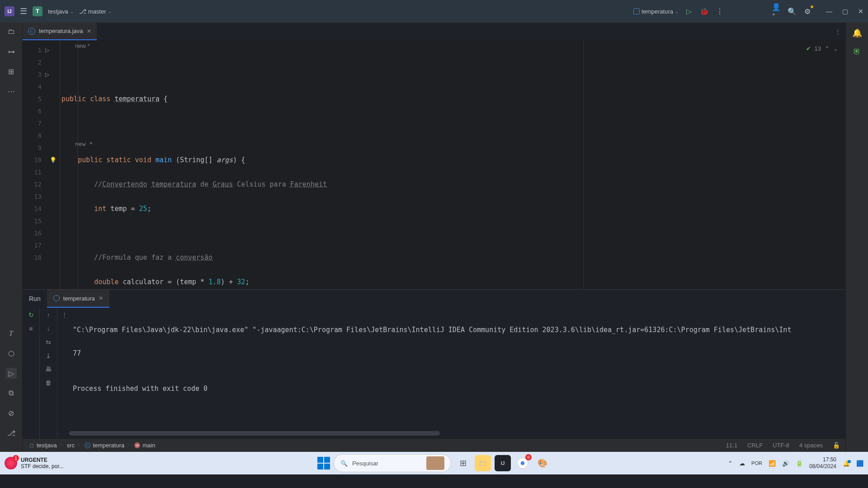 The height and width of the screenshot is (488, 868). What do you see at coordinates (542, 463) in the screenshot?
I see `paint-icon: 🎨` at bounding box center [542, 463].